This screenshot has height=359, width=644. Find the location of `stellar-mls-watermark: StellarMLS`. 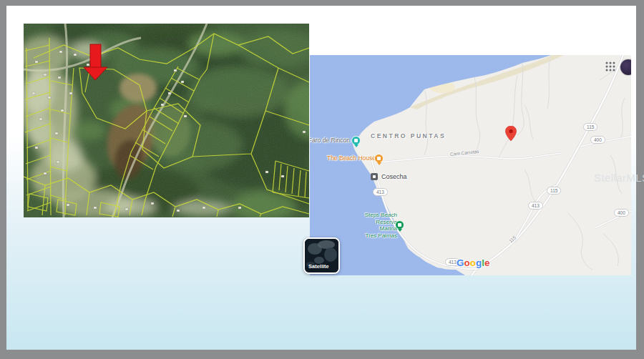

stellar-mls-watermark: StellarMLS is located at coordinates (619, 177).